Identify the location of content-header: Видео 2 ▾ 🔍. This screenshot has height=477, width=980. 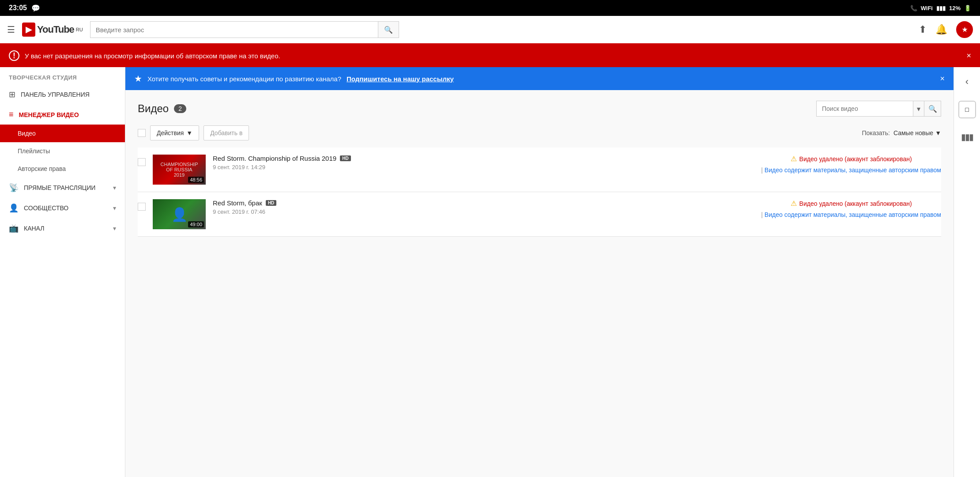
(539, 109).